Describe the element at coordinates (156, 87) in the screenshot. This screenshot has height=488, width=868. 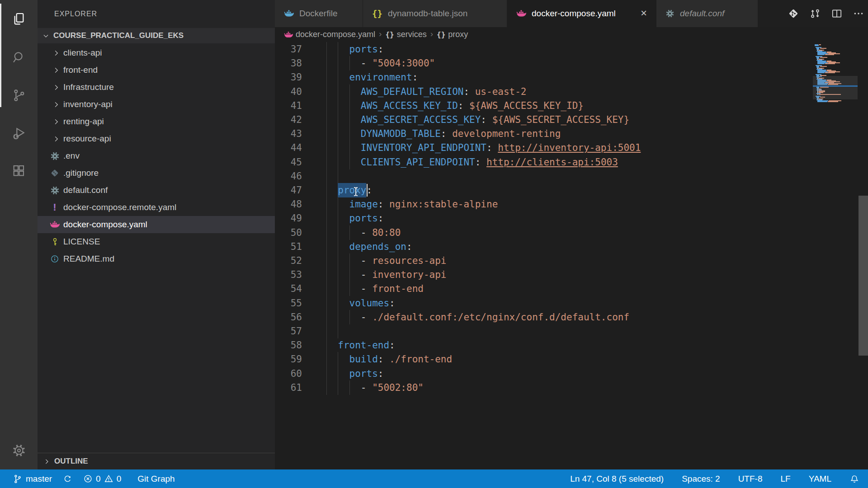
I see `sidebar-item-infrastructure: Infrastructure` at that location.